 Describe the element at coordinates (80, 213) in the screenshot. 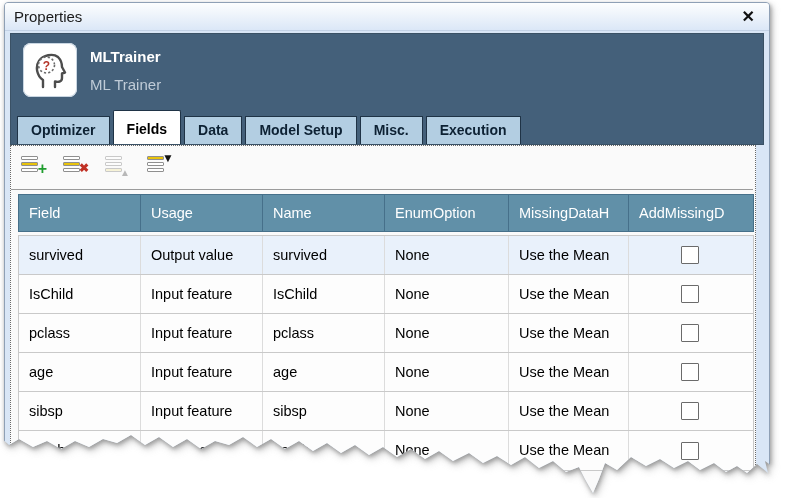

I see `column-header-field: Field` at that location.